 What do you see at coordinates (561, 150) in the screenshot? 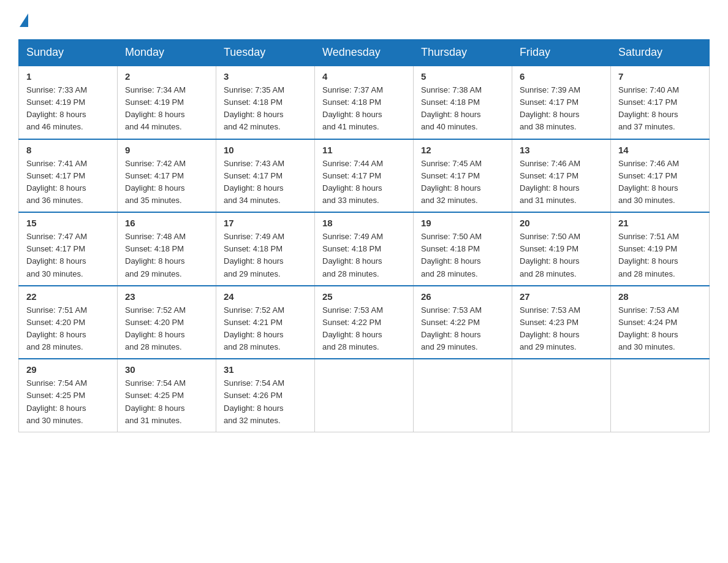
I see `day-number: 13` at bounding box center [561, 150].